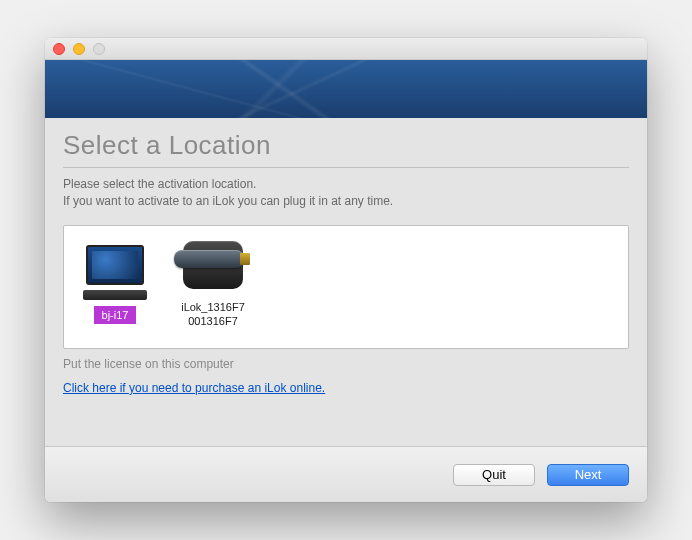  I want to click on instructions-line-1: Please select the activation location., so click(346, 184).